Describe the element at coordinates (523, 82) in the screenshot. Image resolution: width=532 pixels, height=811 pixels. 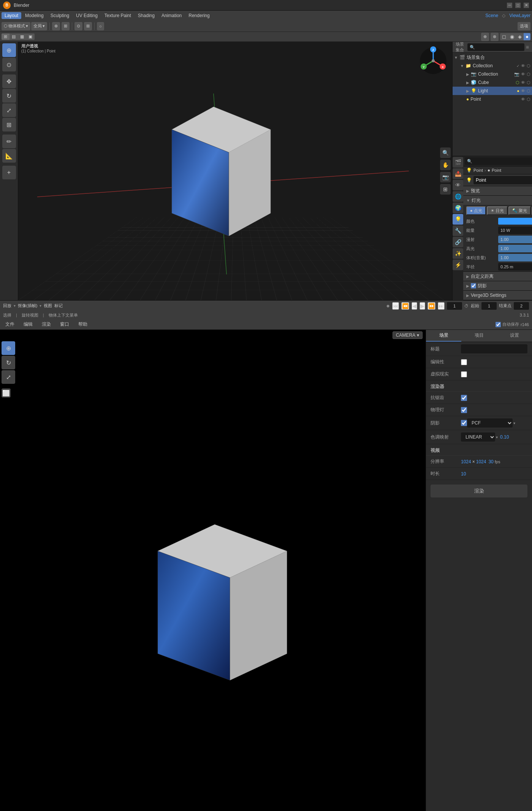
I see `eye-icon-cube: 👁` at that location.